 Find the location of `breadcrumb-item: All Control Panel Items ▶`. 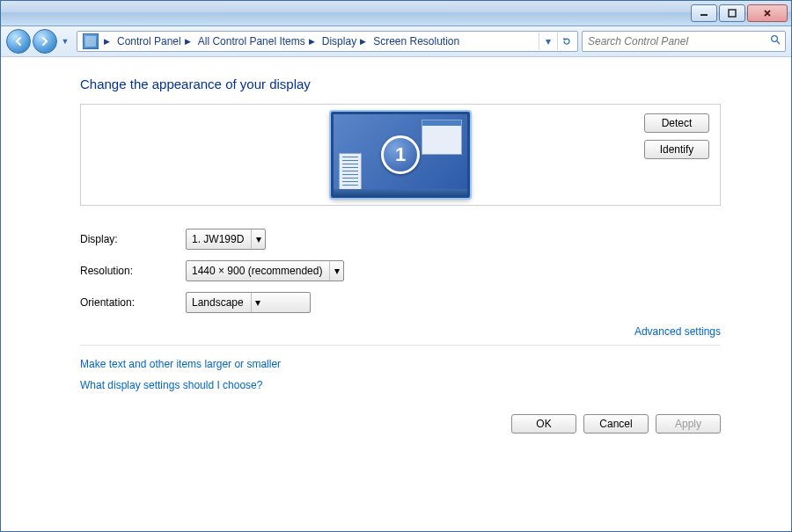

breadcrumb-item: All Control Panel Items ▶ is located at coordinates (257, 41).